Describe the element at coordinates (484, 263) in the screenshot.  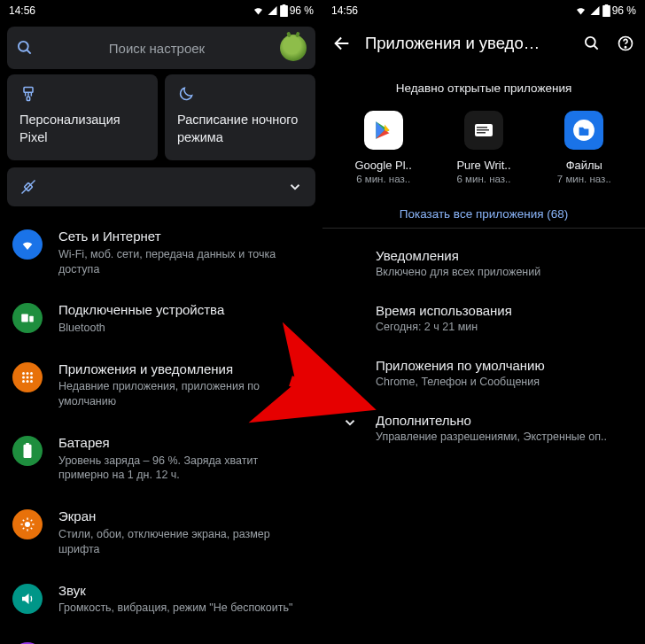
I see `row-notifications: Уведомления Включено для всех приложений` at that location.